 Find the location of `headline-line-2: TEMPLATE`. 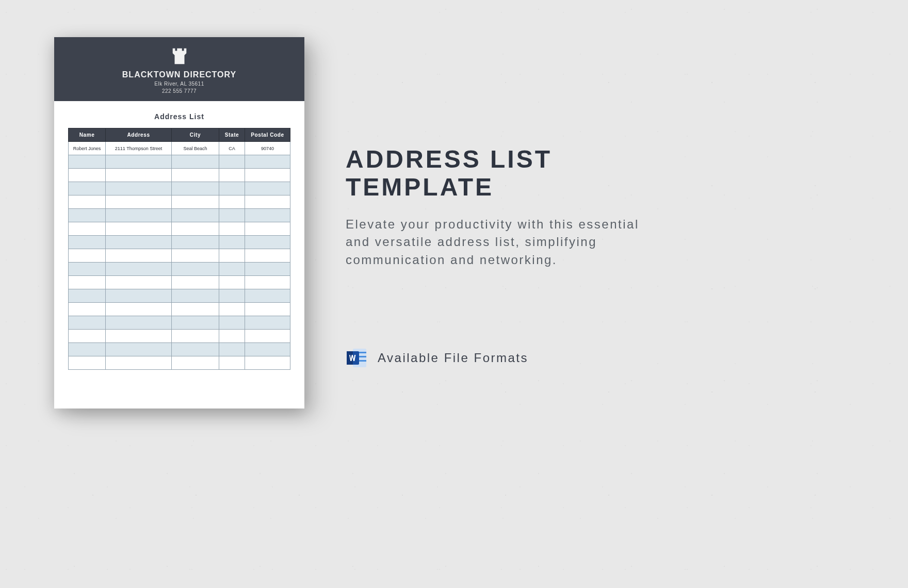

headline-line-2: TEMPLATE is located at coordinates (529, 187).